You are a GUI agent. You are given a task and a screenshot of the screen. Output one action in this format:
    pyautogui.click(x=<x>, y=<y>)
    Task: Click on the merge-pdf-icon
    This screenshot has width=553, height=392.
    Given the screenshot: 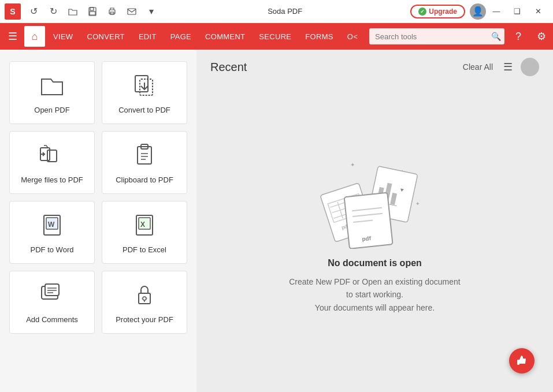 What is the action you would take?
    pyautogui.click(x=52, y=156)
    